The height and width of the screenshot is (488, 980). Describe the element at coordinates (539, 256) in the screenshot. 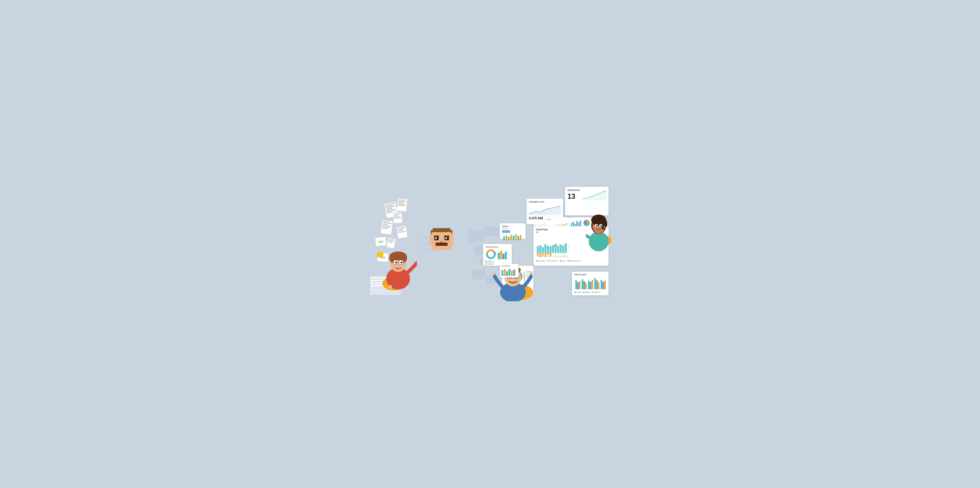

I see `svg-text: Jan` at that location.